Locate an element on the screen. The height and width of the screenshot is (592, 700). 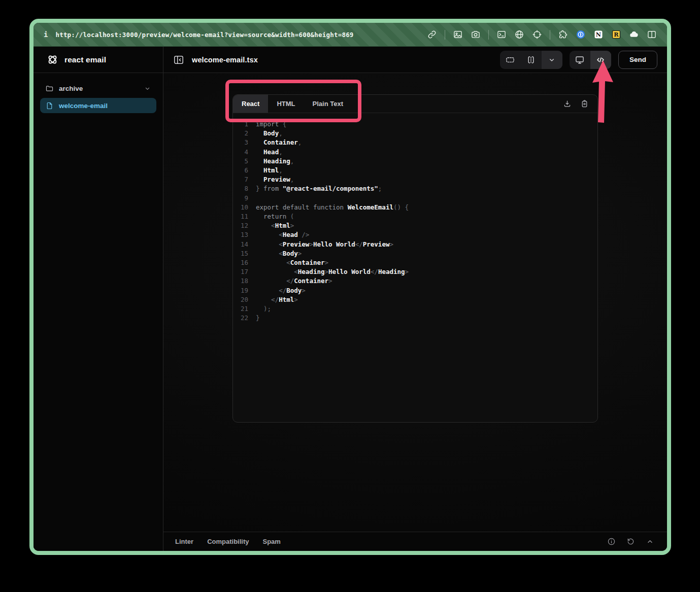
tab-plain-text: Plain Text is located at coordinates (328, 103).